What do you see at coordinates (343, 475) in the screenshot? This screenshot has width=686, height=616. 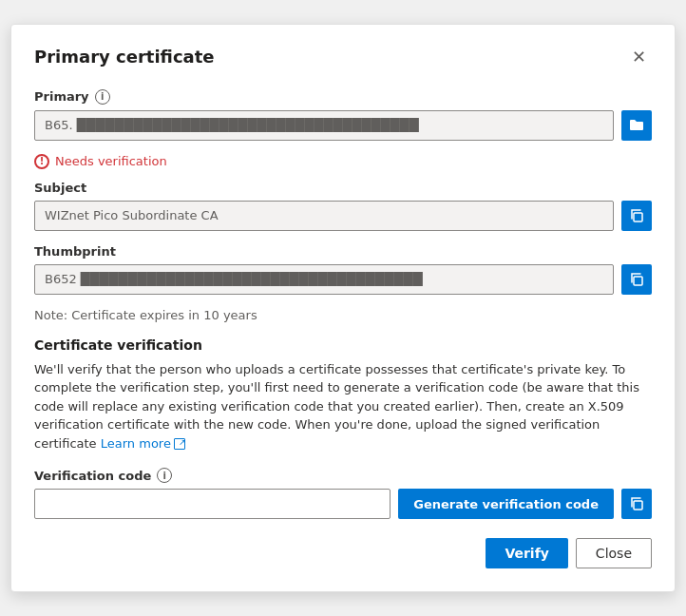 I see `verification-code-label: Verification code i` at bounding box center [343, 475].